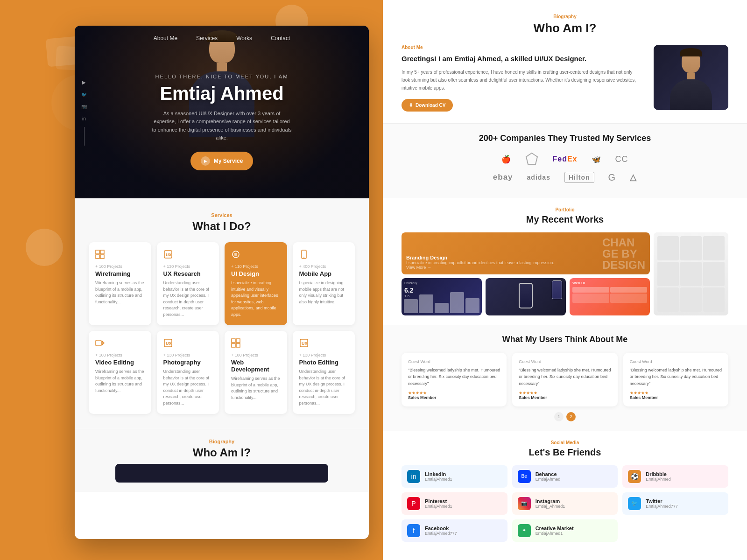 The image size is (747, 560). Describe the element at coordinates (565, 398) in the screenshot. I see `testimonial-2-author: Sales Member` at that location.